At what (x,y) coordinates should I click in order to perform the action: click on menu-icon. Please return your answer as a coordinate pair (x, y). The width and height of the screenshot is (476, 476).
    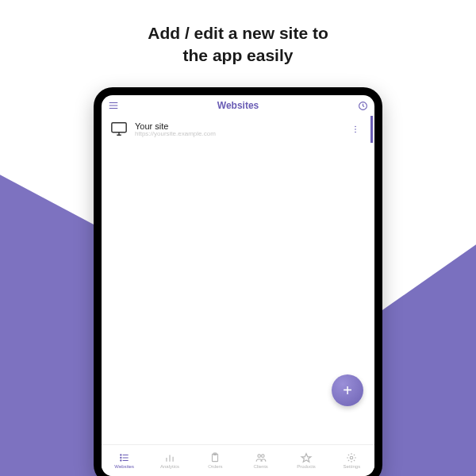
    Looking at the image, I should click on (113, 106).